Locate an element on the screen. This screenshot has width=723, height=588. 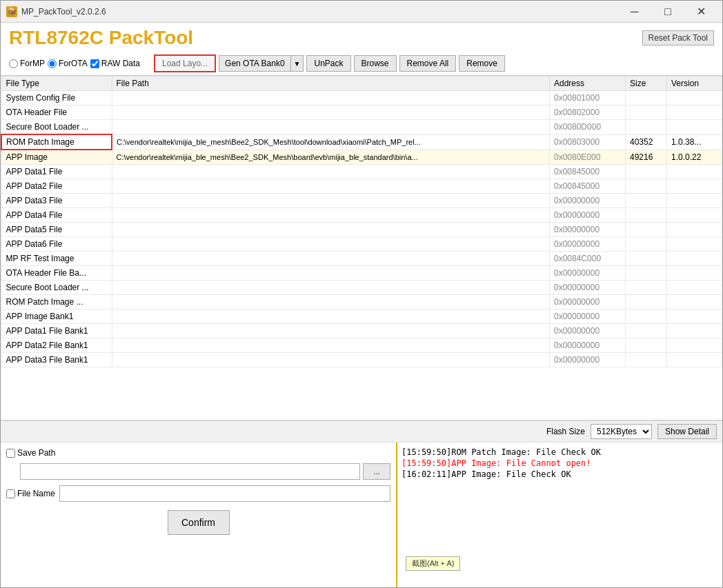
table-row: APP Data3 File0x00000000 is located at coordinates (362, 201).